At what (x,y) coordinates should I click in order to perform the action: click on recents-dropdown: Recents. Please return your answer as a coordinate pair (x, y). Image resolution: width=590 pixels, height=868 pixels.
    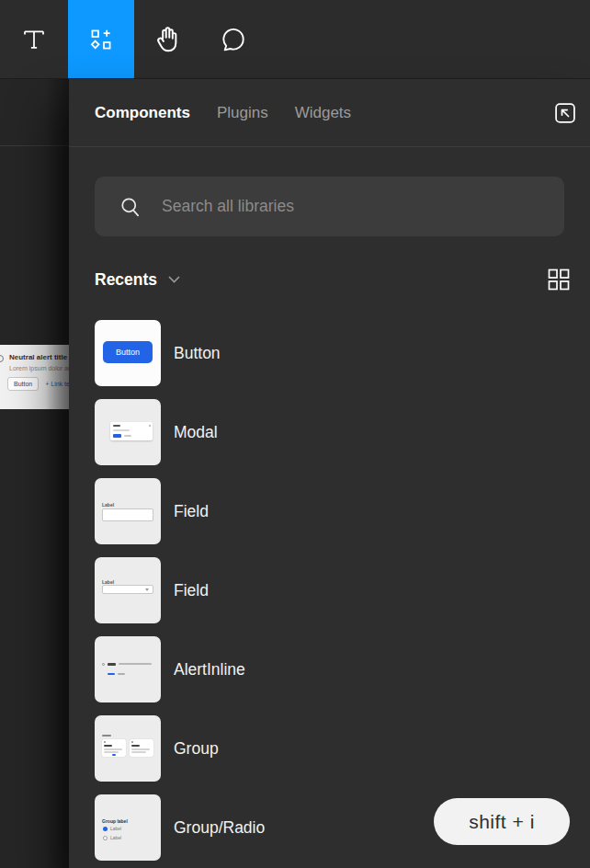
    Looking at the image, I should click on (138, 280).